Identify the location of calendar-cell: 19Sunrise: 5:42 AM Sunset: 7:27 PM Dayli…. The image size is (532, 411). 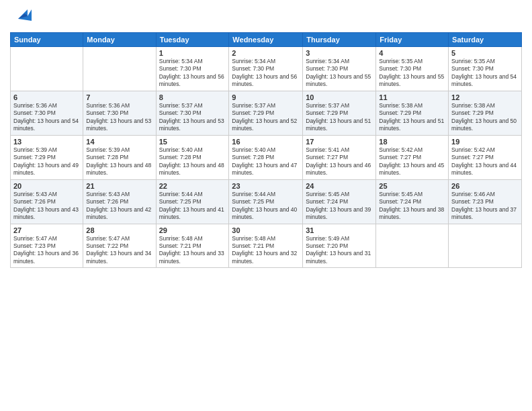
(485, 157).